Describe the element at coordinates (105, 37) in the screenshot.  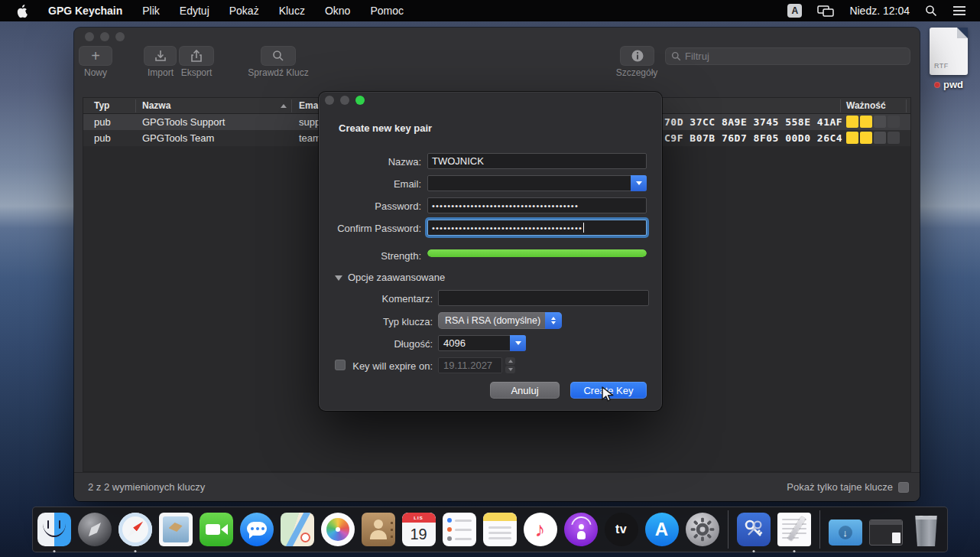
I see `minimize-button` at that location.